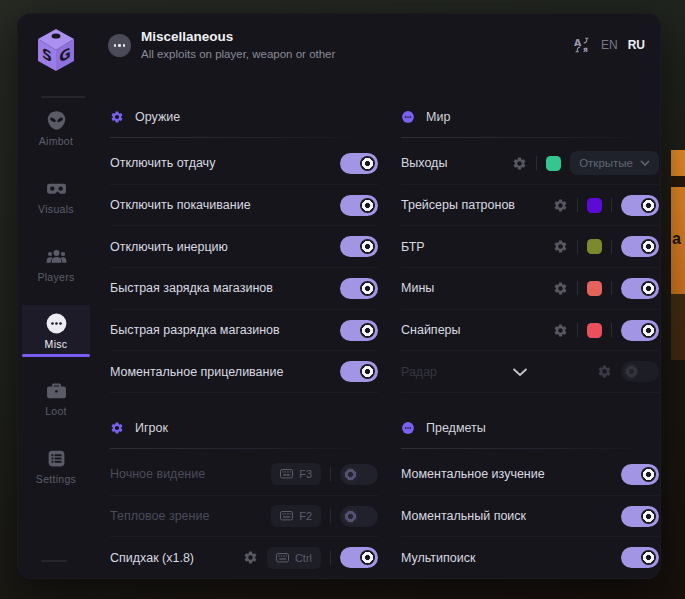 This screenshot has width=685, height=599. I want to click on setting-label: Моментальное прицеливание, so click(196, 372).